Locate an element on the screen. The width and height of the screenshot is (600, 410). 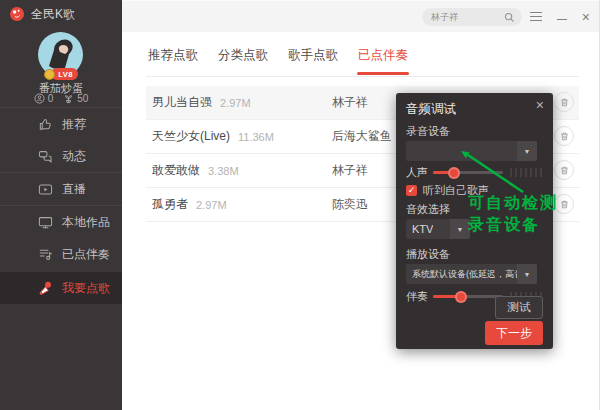
logo-row: 全民K歌 is located at coordinates (61, 14).